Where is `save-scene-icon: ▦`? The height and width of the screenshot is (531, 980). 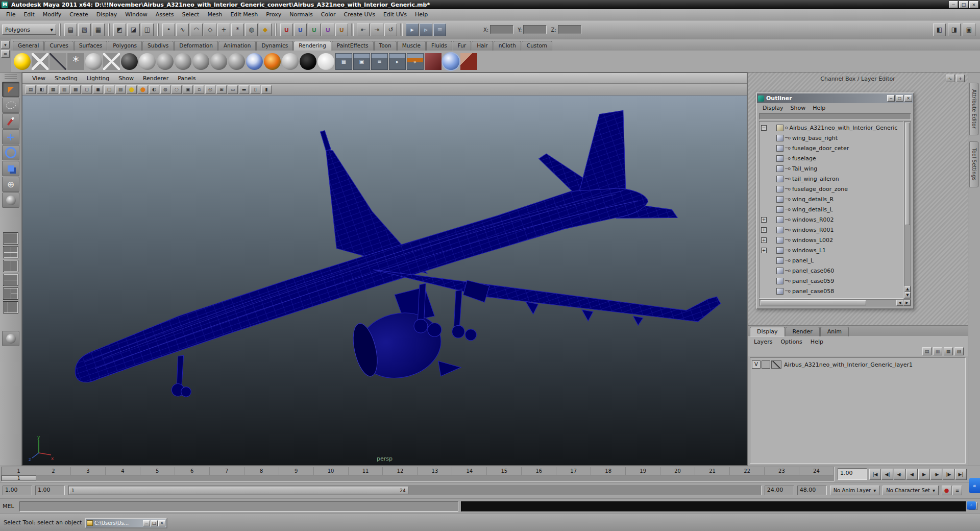
save-scene-icon: ▦ is located at coordinates (98, 30).